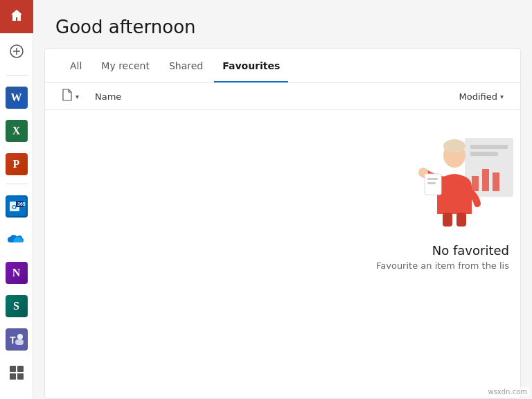 The width and height of the screenshot is (532, 399). I want to click on file-type-chevron-icon: ▾, so click(78, 97).